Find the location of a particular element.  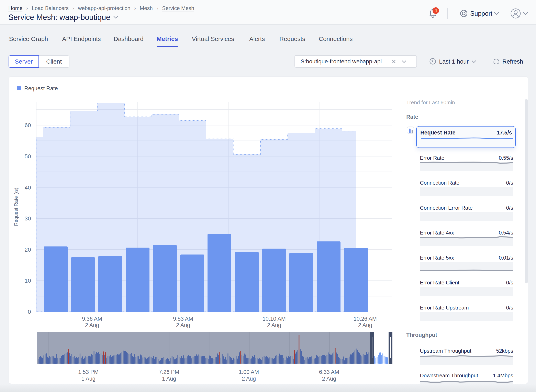

svg-text: 10:10 AM is located at coordinates (274, 319).